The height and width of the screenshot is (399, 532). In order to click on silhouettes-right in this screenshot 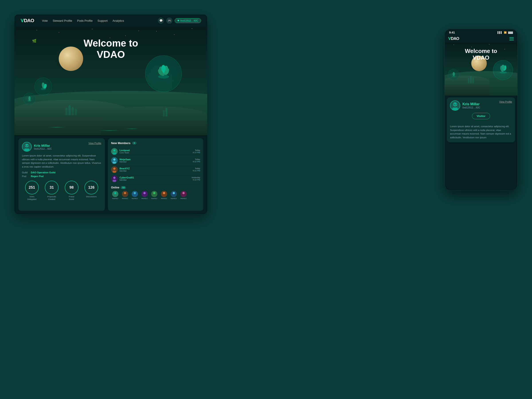, I will do `click(165, 112)`.